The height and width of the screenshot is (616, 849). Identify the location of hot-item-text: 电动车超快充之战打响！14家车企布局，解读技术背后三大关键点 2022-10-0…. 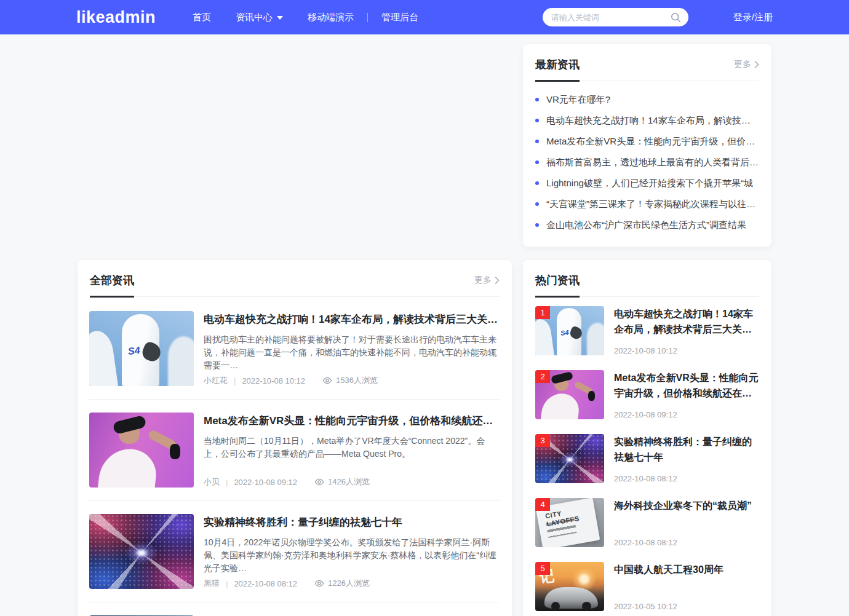
(687, 331).